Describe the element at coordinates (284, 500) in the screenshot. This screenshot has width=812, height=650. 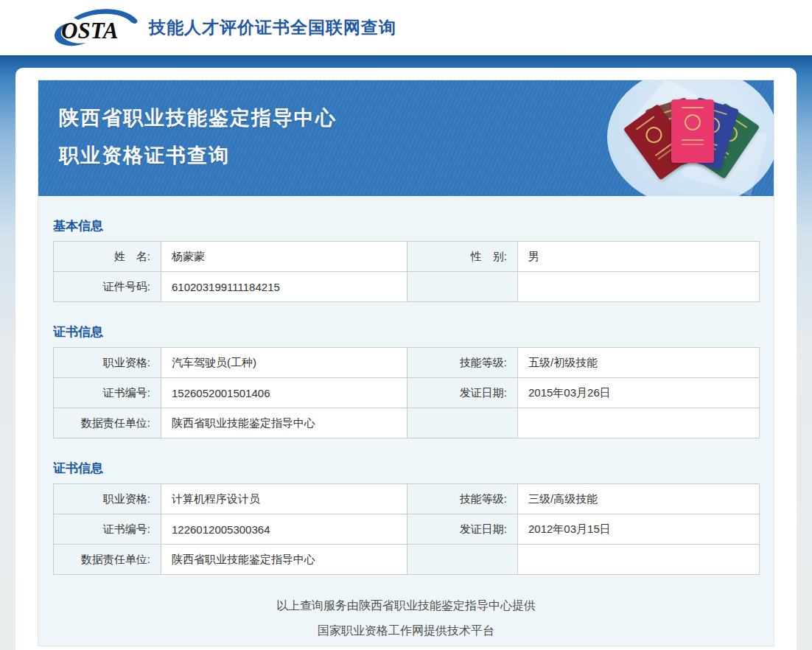
I see `occupation-value: 计算机程序设计员` at that location.